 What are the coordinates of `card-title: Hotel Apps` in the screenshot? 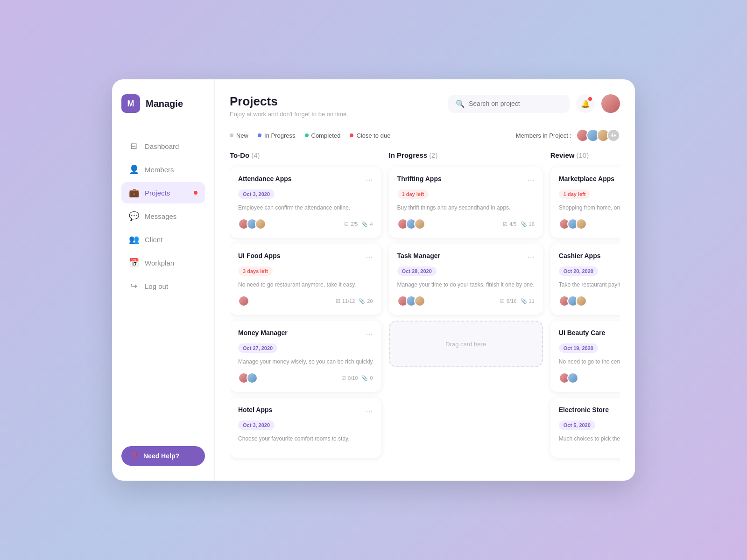 It's located at (255, 410).